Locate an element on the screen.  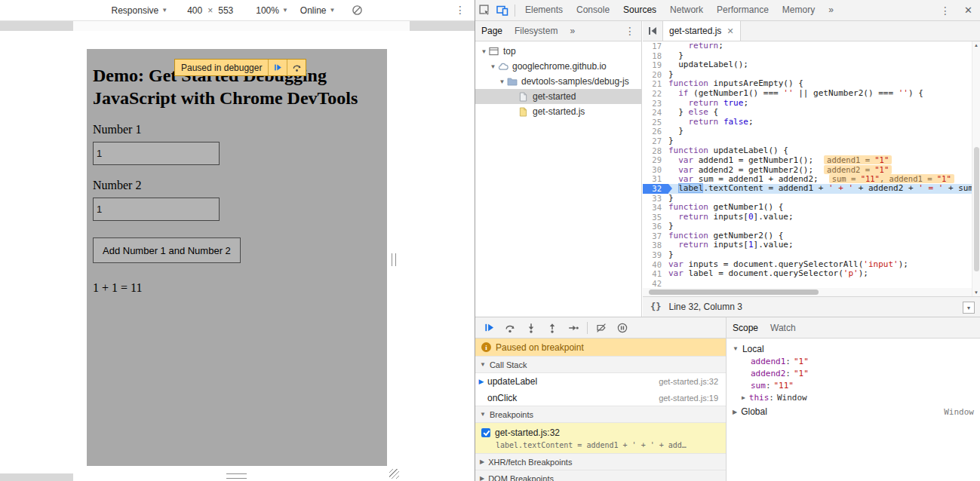
line-number: 18 is located at coordinates (656, 56).